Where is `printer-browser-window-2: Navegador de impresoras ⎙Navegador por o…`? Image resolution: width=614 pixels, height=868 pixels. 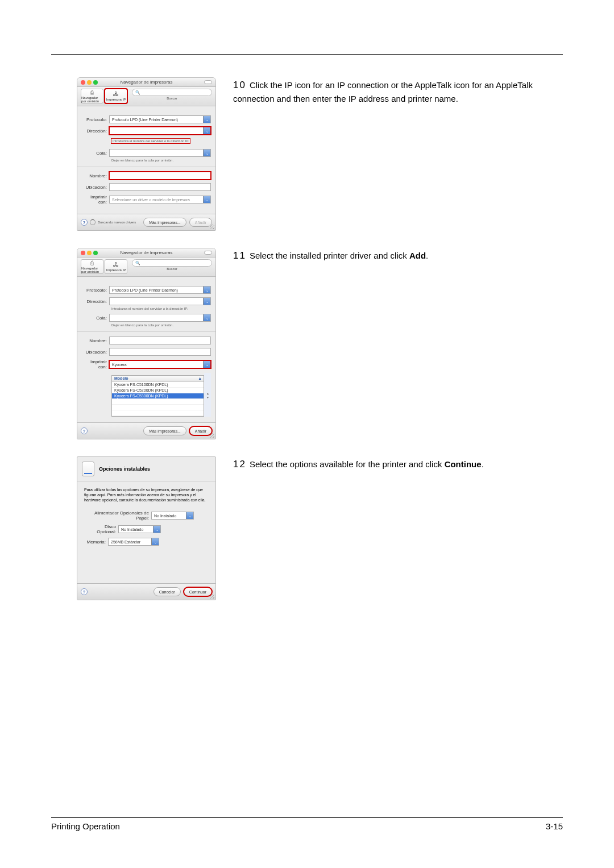
printer-browser-window-2: Navegador de impresoras ⎙Navegador por o… is located at coordinates (147, 343).